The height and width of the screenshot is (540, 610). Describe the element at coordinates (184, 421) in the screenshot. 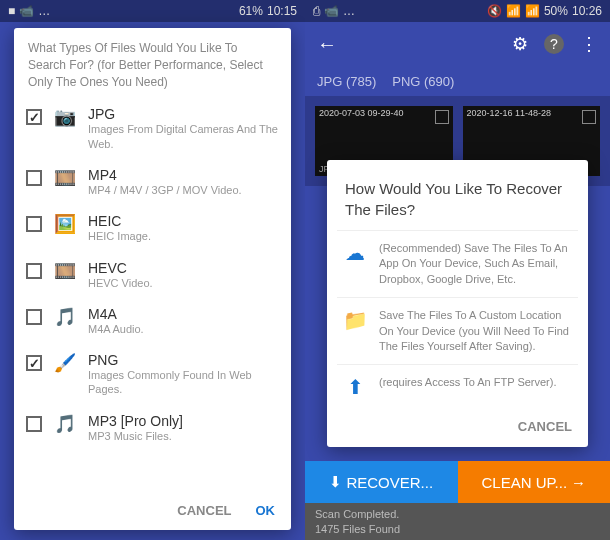

I see `file-title: MP3 [Pro Only]` at that location.